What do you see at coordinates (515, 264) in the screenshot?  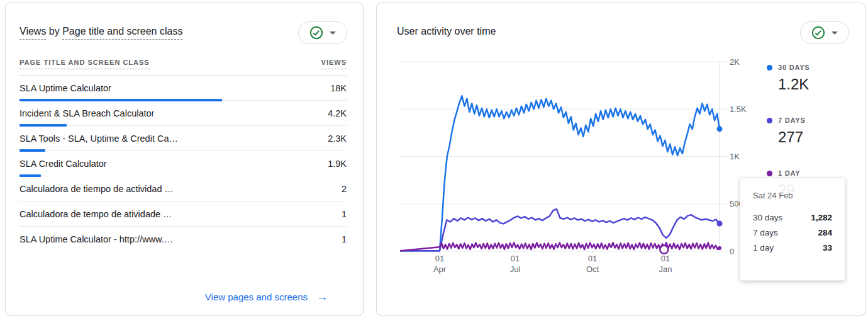 I see `x-axis-tick-label: 01Jul` at bounding box center [515, 264].